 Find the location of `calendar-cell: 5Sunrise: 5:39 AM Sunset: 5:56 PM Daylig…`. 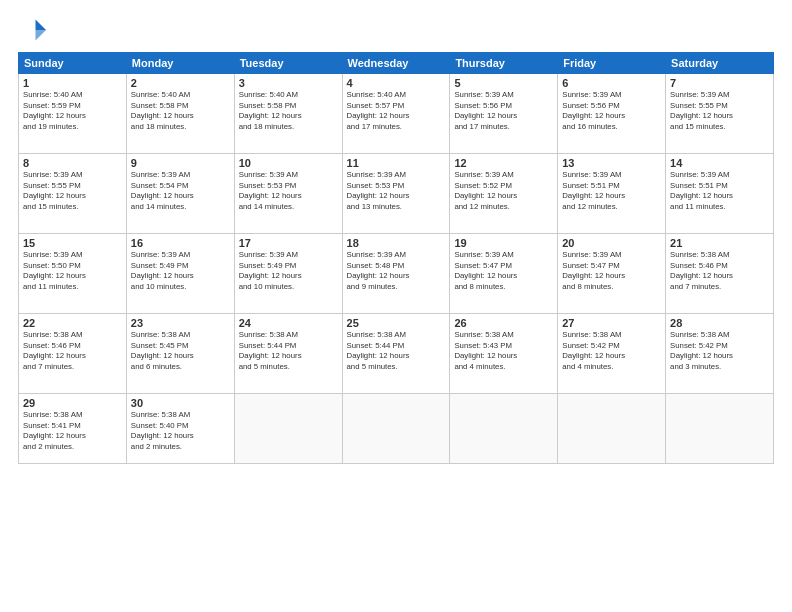

calendar-cell: 5Sunrise: 5:39 AM Sunset: 5:56 PM Daylig… is located at coordinates (504, 114).